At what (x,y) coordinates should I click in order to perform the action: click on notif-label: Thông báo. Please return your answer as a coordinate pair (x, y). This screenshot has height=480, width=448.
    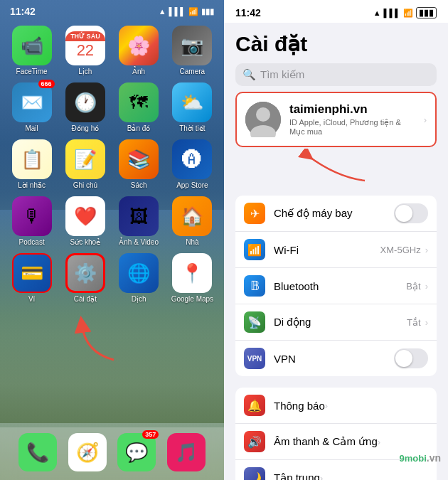
    Looking at the image, I should click on (299, 405).